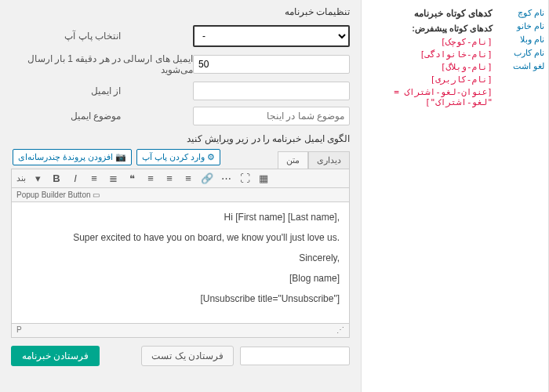  What do you see at coordinates (102, 64) in the screenshot?
I see `emails-per-minute-label: ایمیل های ارسالی در هر دقیقه 1 بار ارسال…` at bounding box center [102, 64].